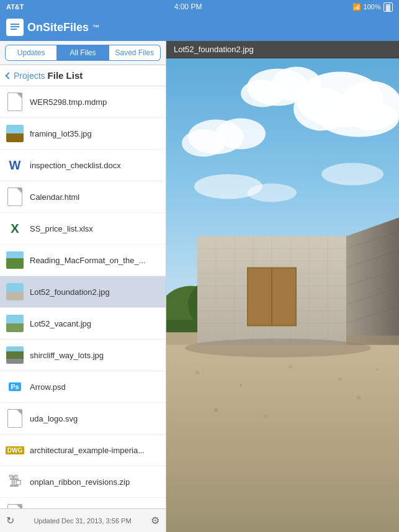 This screenshot has height=532, width=399. I want to click on excel-icon: X, so click(15, 228).